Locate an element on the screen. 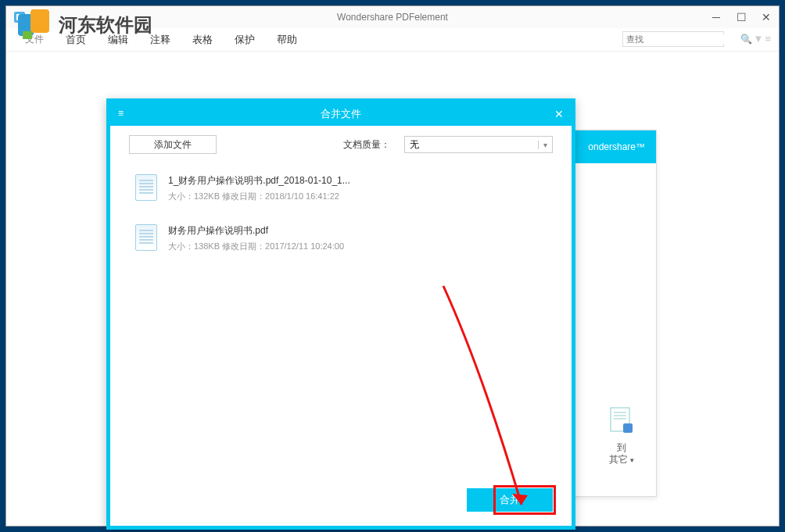 The height and width of the screenshot is (532, 785). file-info: 财务用户操作说明书.pdf 大小：138KB 修改日期：2017/12/11 1… is located at coordinates (256, 238).